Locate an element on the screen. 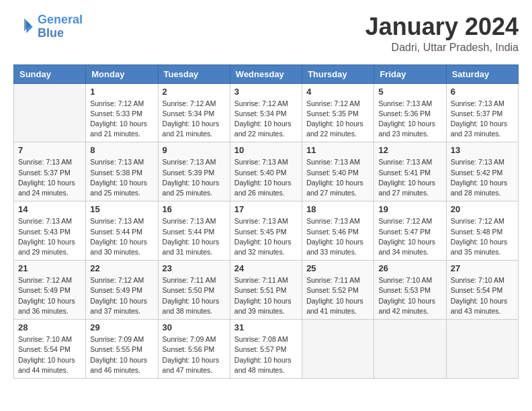  day-info: Sunrise: 7:08 AMSunset: 5:57 PMDaylight:… is located at coordinates (266, 355).